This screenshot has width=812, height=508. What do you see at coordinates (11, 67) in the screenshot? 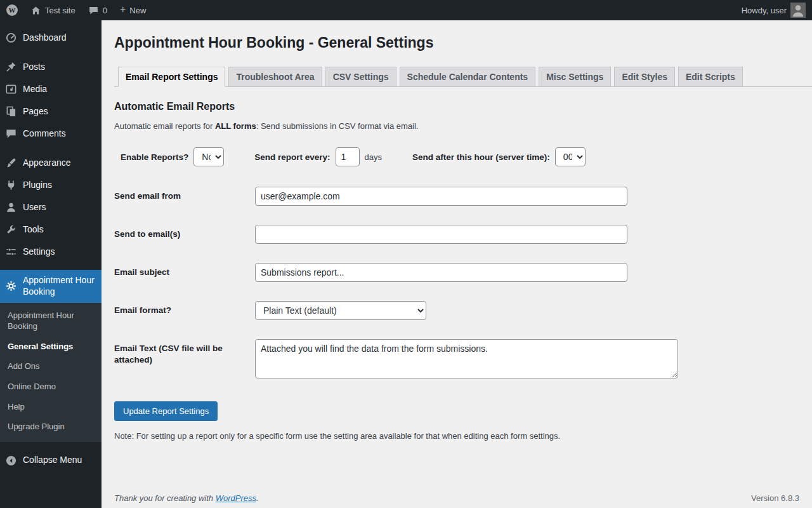
I see `posts-icon` at bounding box center [11, 67].